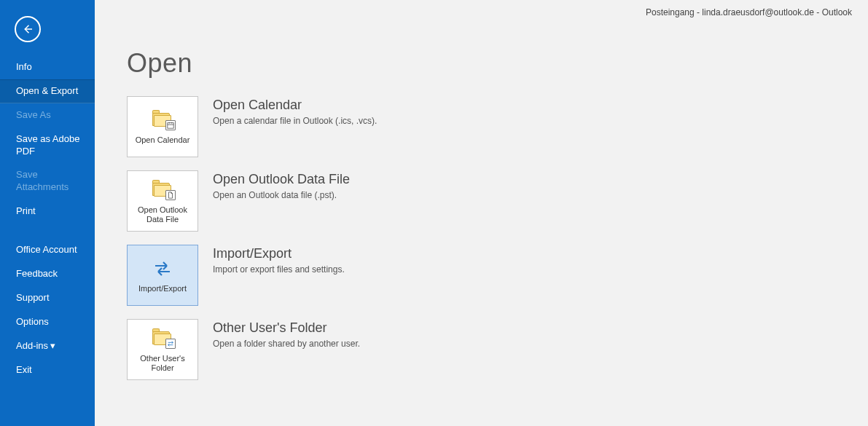 The height and width of the screenshot is (426, 868). I want to click on sidebar-item-options: Options, so click(47, 322).